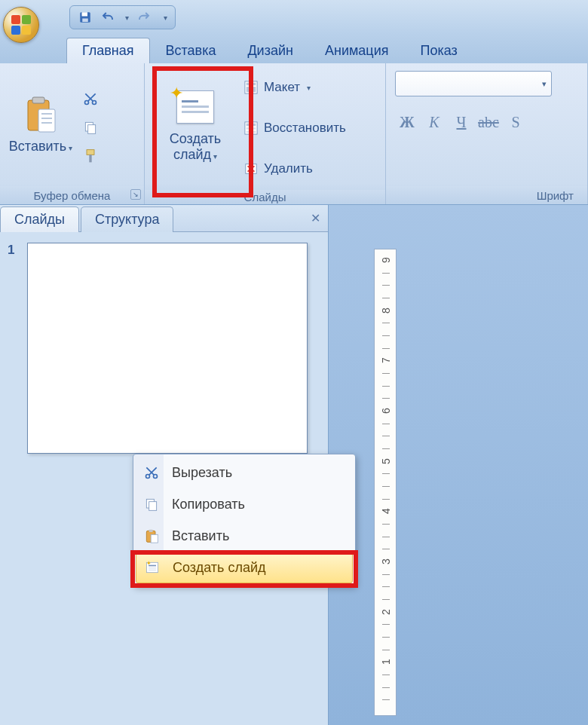 Image resolution: width=588 pixels, height=725 pixels. What do you see at coordinates (21, 25) in the screenshot?
I see `office-button` at bounding box center [21, 25].